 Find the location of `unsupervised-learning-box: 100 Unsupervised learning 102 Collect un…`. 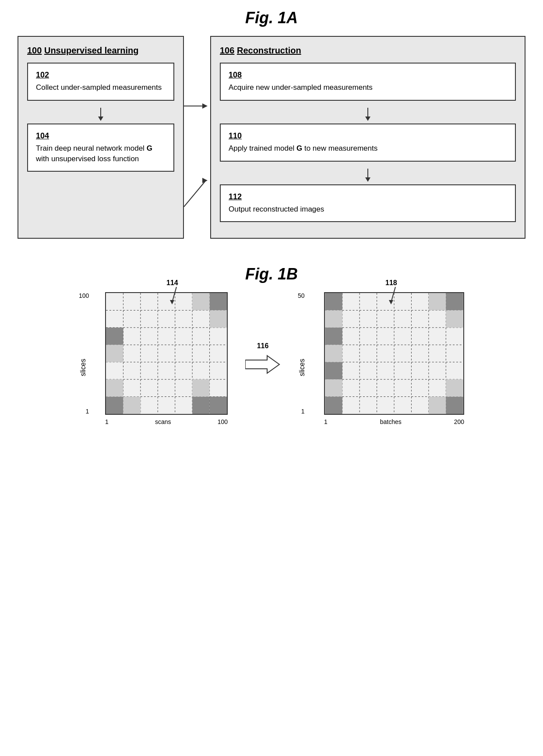

unsupervised-learning-box: 100 Unsupervised learning 102 Collect un… is located at coordinates (101, 138).